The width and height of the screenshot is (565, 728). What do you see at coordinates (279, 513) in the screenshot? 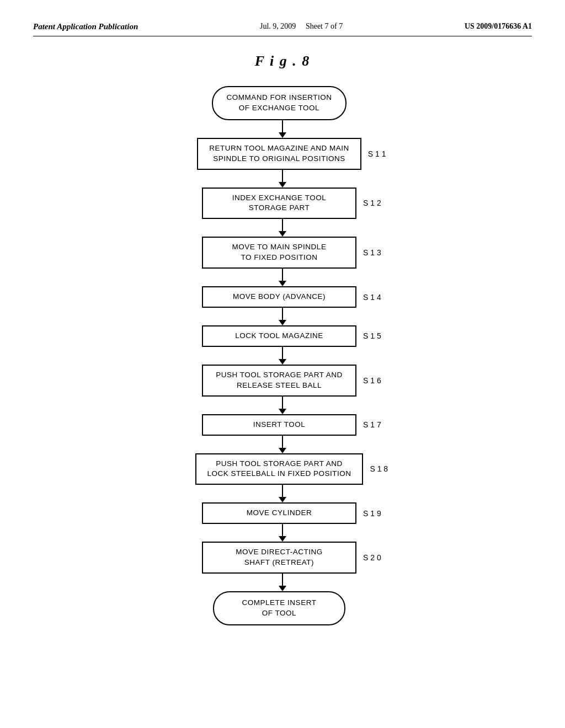
I see `step-box-s19: MOVE CYLINDER` at bounding box center [279, 513].